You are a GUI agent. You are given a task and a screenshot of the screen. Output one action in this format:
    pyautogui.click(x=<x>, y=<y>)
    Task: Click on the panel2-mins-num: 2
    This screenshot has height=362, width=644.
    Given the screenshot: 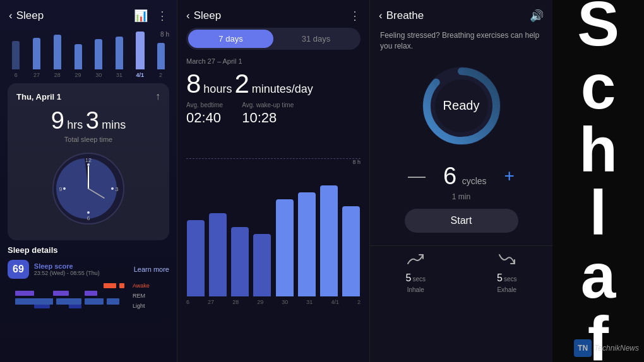 What is the action you would take?
    pyautogui.click(x=241, y=84)
    